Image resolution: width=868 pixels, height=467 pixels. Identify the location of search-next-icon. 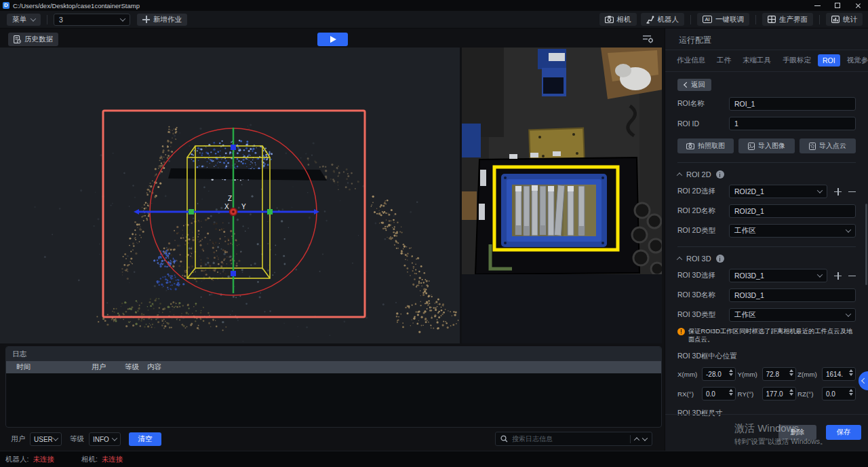
(645, 438).